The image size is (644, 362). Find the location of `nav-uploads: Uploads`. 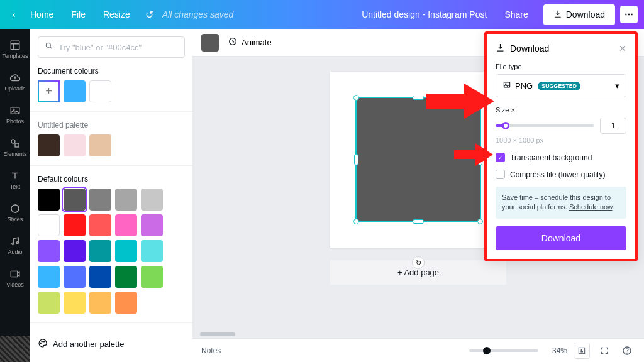

nav-uploads: Uploads is located at coordinates (15, 82).